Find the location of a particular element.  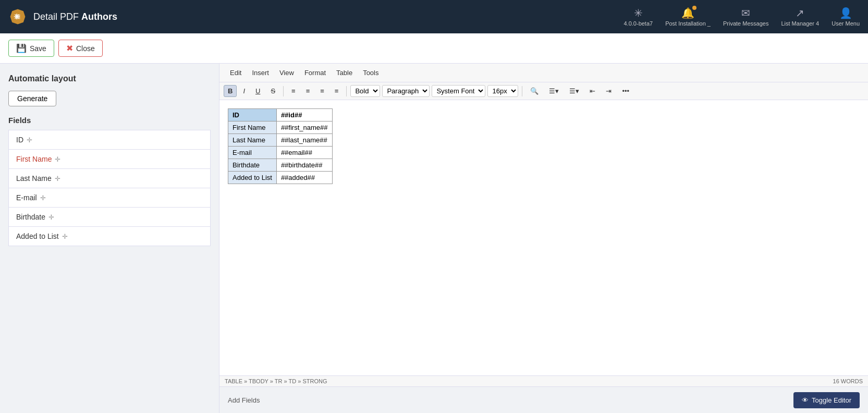

table-cell-birthdate-value: ##birthdate## is located at coordinates (304, 165).